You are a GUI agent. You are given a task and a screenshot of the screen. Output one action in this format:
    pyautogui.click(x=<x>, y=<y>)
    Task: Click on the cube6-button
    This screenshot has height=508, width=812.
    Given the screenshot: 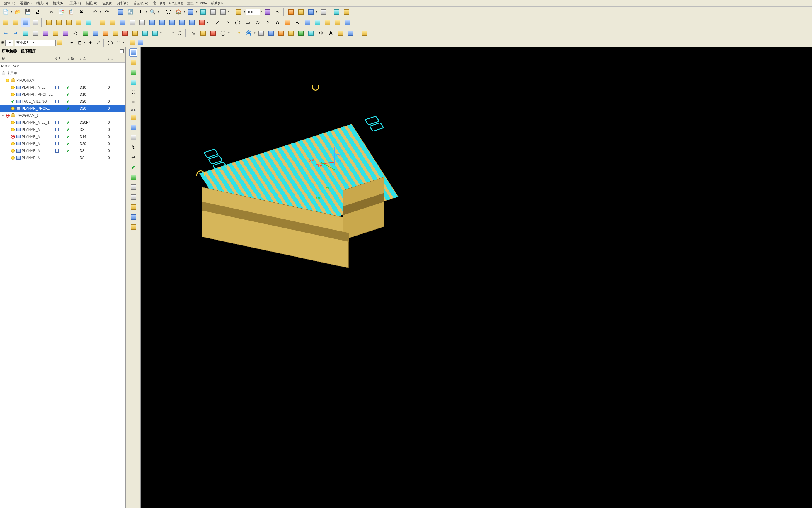 What is the action you would take?
    pyautogui.click(x=115, y=33)
    